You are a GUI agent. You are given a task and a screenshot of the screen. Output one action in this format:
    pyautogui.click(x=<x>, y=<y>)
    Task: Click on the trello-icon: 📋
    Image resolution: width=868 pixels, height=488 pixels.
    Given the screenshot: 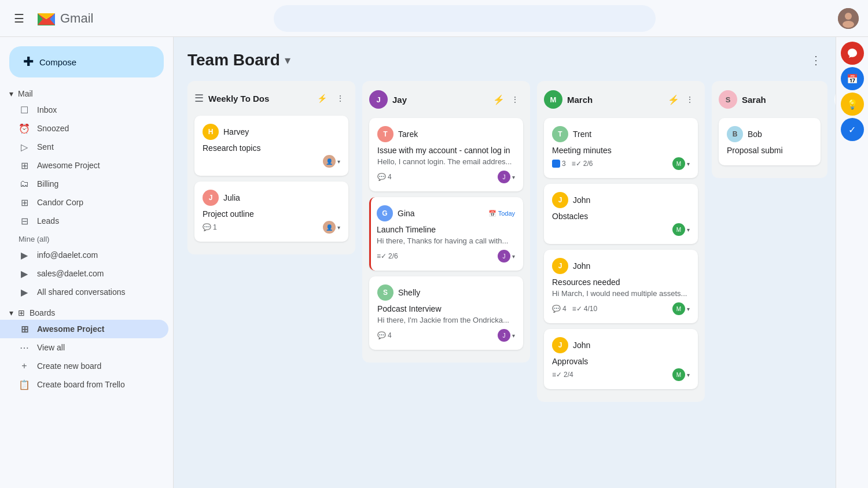 What is the action you would take?
    pyautogui.click(x=24, y=385)
    